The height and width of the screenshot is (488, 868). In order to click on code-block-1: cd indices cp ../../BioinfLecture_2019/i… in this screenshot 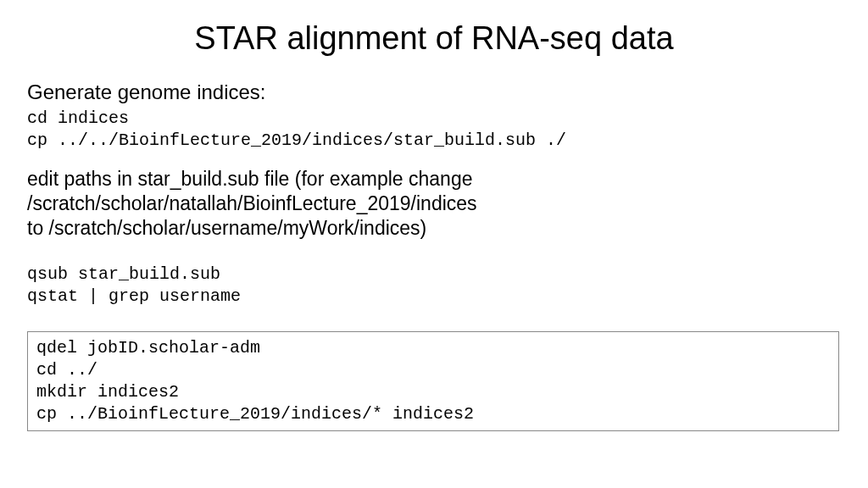, I will do `click(434, 130)`.